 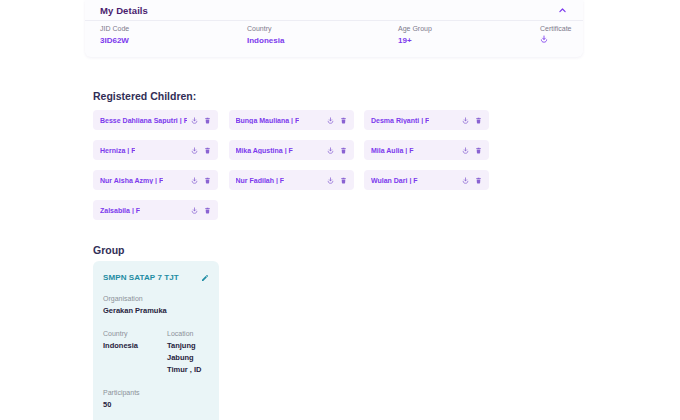 What do you see at coordinates (426, 180) in the screenshot?
I see `child-card: Wulan Dari | F` at bounding box center [426, 180].